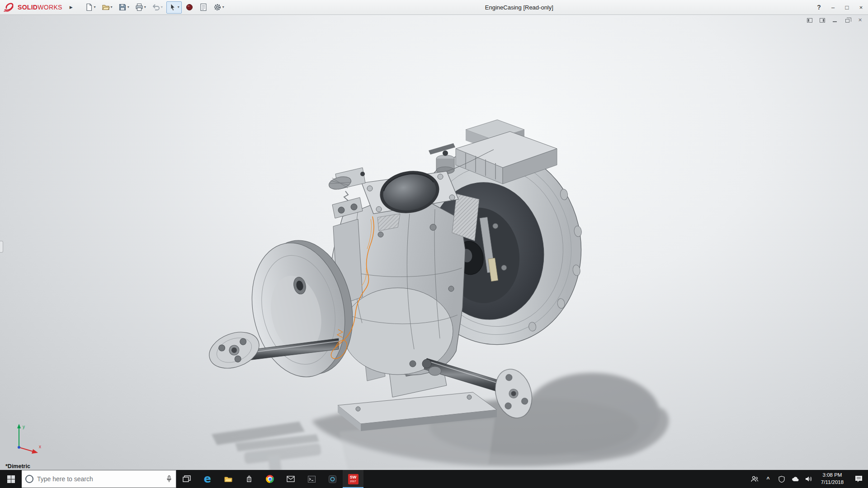 This screenshot has height=488, width=868. I want to click on window-controls: ? – □ ×, so click(840, 7).